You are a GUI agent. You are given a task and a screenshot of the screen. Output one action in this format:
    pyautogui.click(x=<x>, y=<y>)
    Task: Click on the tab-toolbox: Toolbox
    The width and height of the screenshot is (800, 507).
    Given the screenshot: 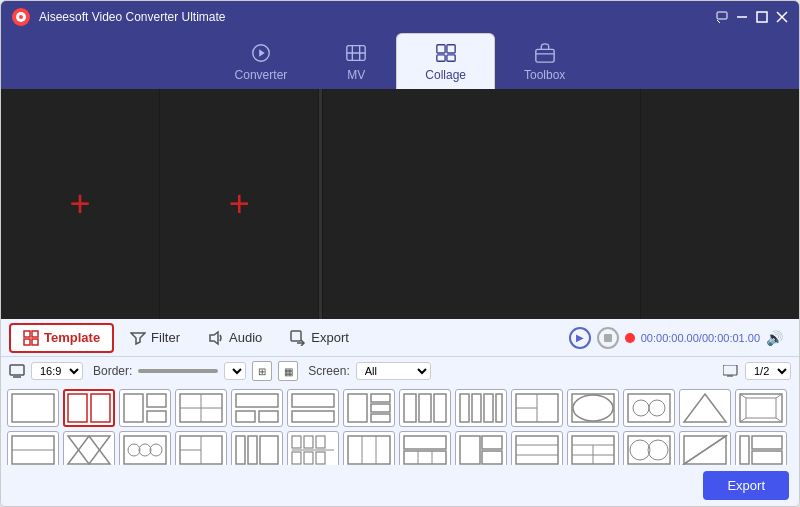 What is the action you would take?
    pyautogui.click(x=544, y=61)
    